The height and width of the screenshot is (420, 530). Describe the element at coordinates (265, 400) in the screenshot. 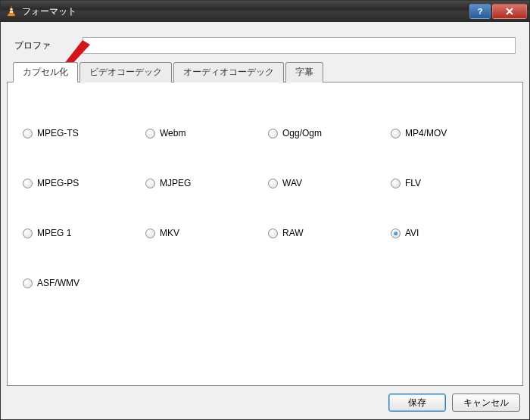

I see `button-row: 保存 キャンセル` at that location.